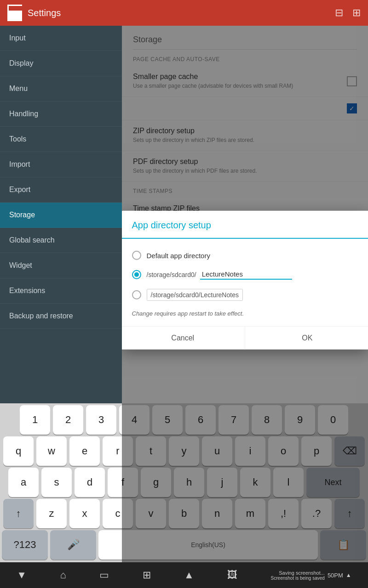 The width and height of the screenshot is (368, 588). What do you see at coordinates (195, 295) in the screenshot?
I see `path-static-label: /storage/sdcard0/LectureNotes` at bounding box center [195, 295].